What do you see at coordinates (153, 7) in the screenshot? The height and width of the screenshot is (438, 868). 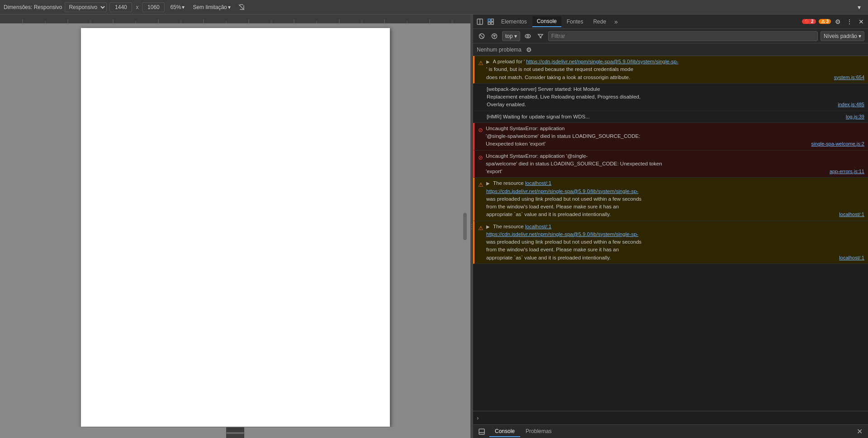 I see `height-input` at bounding box center [153, 7].